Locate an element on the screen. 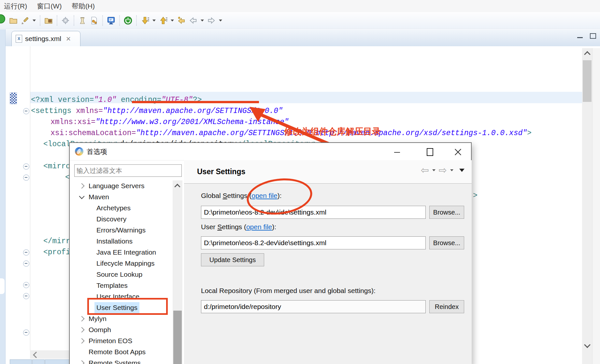 The image size is (600, 364). tree-item-lifecycle-mappings: Lifecycle Mappings is located at coordinates (121, 263).